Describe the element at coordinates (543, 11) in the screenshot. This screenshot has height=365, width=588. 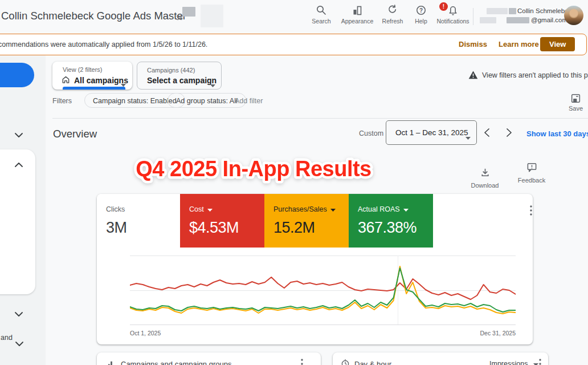
I see `user-name: Collin Schmelebe` at that location.